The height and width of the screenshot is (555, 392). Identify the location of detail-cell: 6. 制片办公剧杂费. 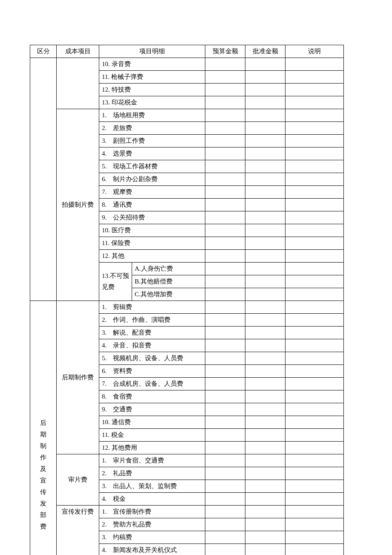
(153, 179).